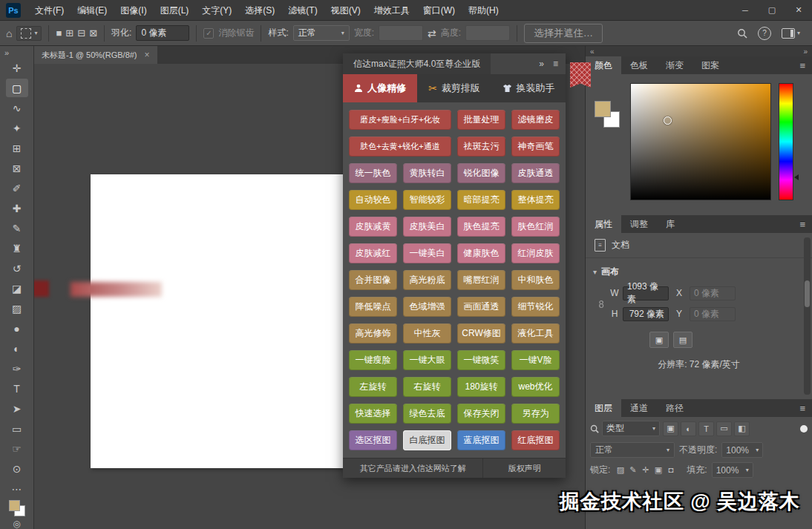 This screenshot has height=529, width=812. I want to click on canvas-width-field: 1093 像素, so click(646, 294).